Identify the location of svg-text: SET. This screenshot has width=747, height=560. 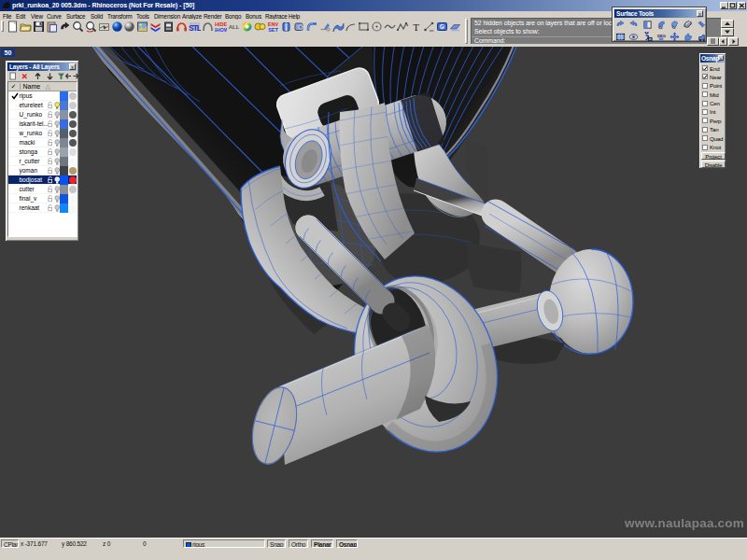
(273, 30).